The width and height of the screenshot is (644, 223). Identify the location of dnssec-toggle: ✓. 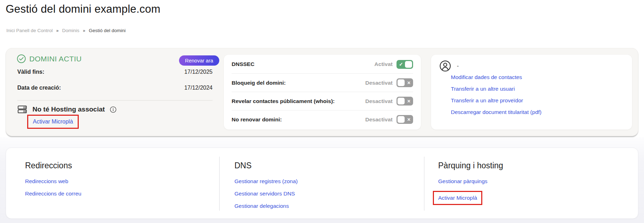
(405, 64).